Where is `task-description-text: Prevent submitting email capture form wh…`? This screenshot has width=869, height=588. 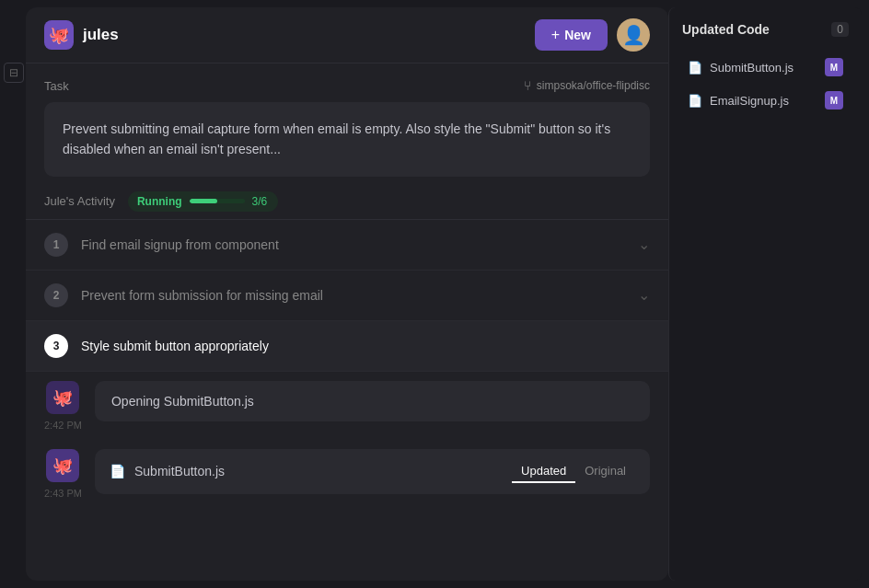
task-description-text: Prevent submitting email capture form wh… is located at coordinates (337, 139).